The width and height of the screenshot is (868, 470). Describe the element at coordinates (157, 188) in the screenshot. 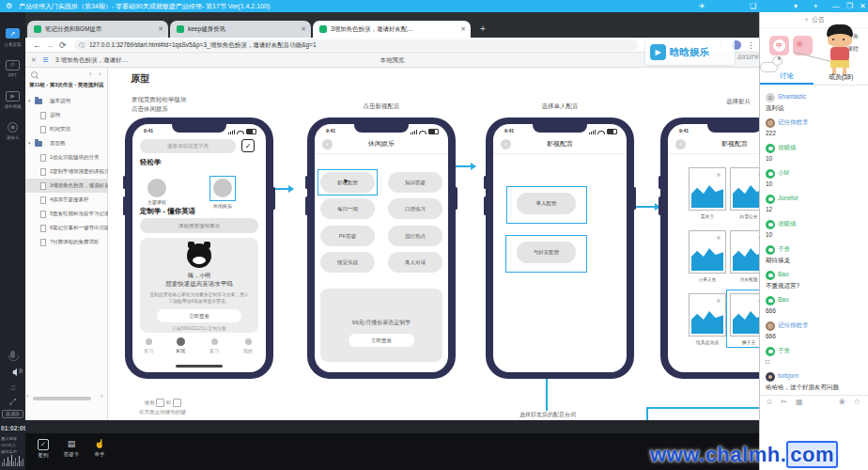

I see `category-theme-icon` at that location.